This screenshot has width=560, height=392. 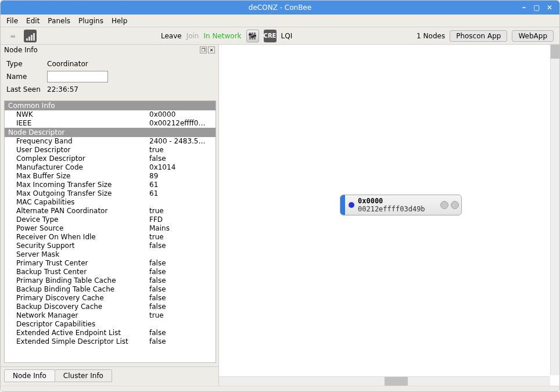 What do you see at coordinates (401, 205) in the screenshot?
I see `node-widget: 0x0000 00212effff03d49b` at bounding box center [401, 205].